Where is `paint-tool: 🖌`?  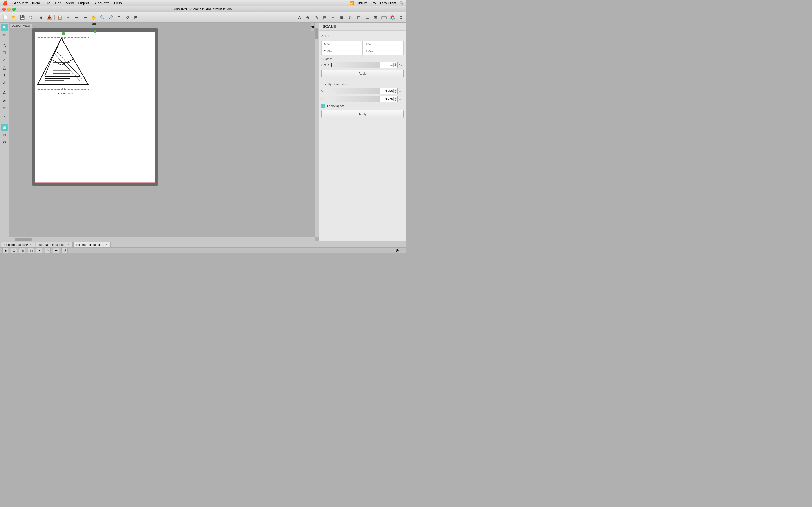
paint-tool: 🖌 is located at coordinates (5, 100).